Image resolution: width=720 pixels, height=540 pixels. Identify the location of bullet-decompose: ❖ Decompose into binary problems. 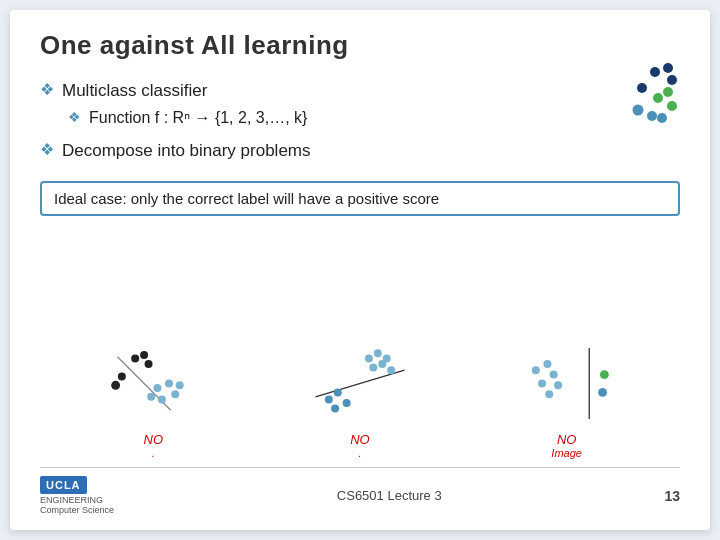
(360, 153).